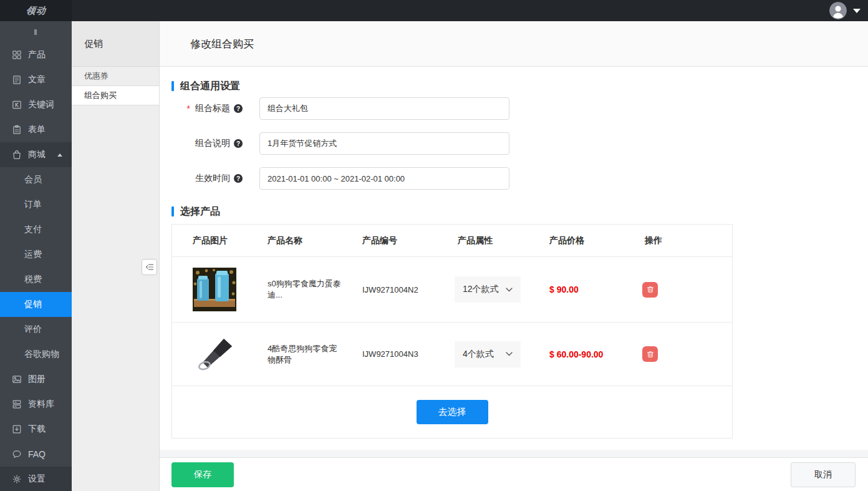  What do you see at coordinates (213, 178) in the screenshot?
I see `field-label: 生效时间` at bounding box center [213, 178].